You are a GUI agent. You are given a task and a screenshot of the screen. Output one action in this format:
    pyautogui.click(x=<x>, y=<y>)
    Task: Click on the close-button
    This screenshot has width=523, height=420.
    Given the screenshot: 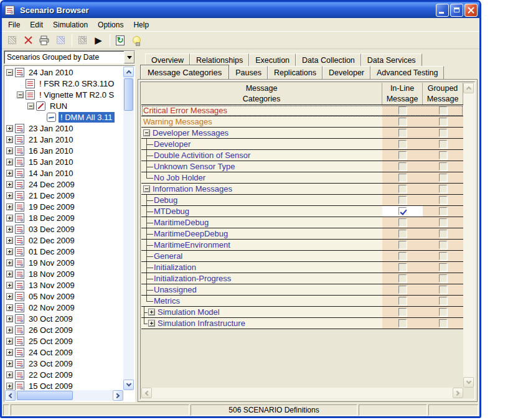 What is the action you would take?
    pyautogui.click(x=471, y=10)
    